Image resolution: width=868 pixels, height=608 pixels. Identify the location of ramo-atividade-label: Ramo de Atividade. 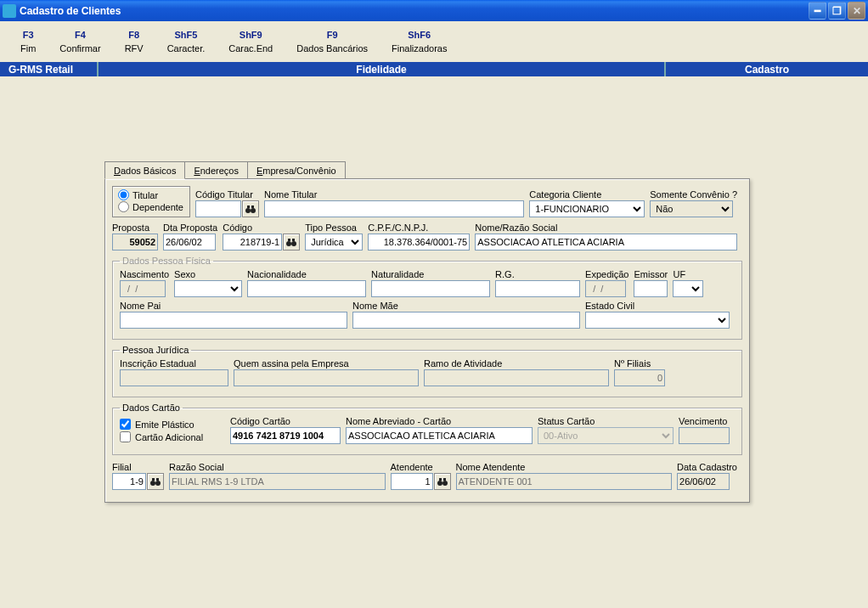
(516, 363).